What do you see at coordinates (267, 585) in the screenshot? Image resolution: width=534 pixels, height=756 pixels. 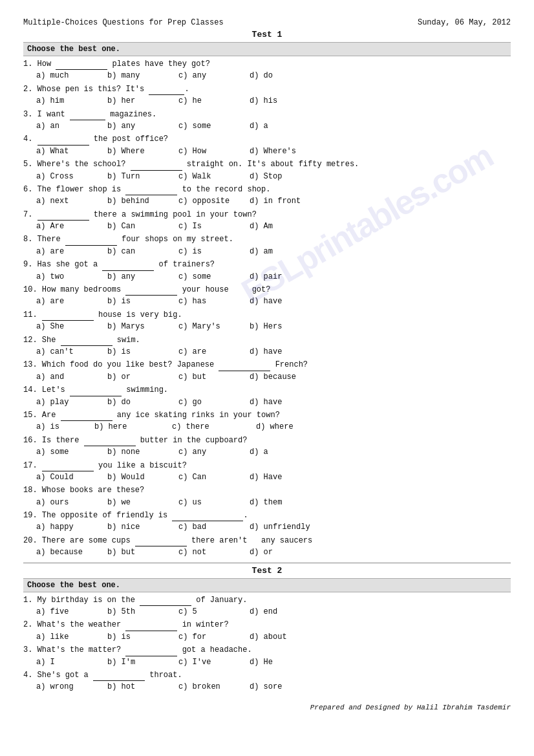 I see `test2-section-header: Choose the best one.` at bounding box center [267, 585].